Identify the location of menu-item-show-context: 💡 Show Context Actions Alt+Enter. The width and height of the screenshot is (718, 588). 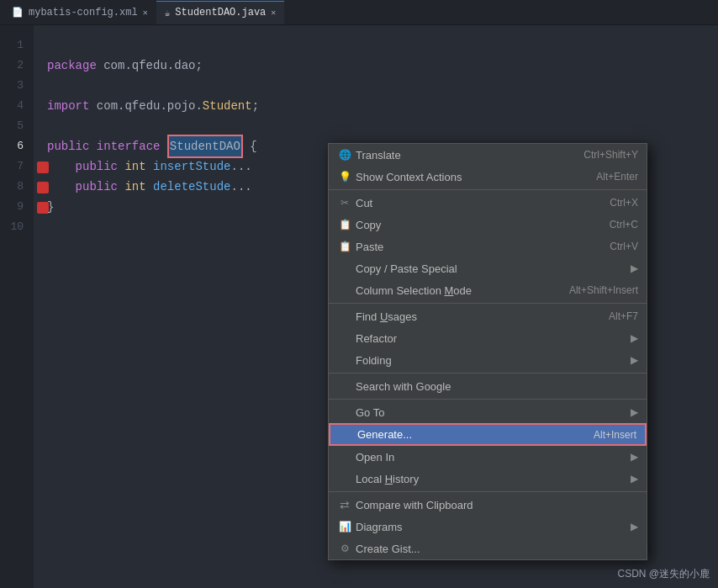
(488, 177).